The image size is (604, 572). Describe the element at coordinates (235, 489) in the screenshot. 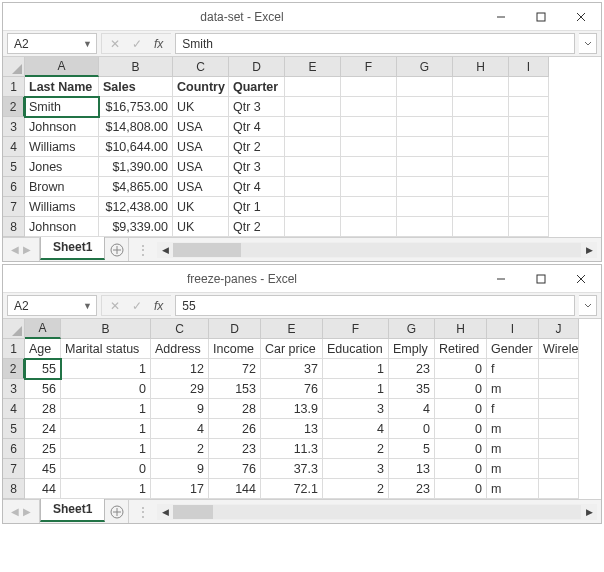

I see `cell: 144` at that location.